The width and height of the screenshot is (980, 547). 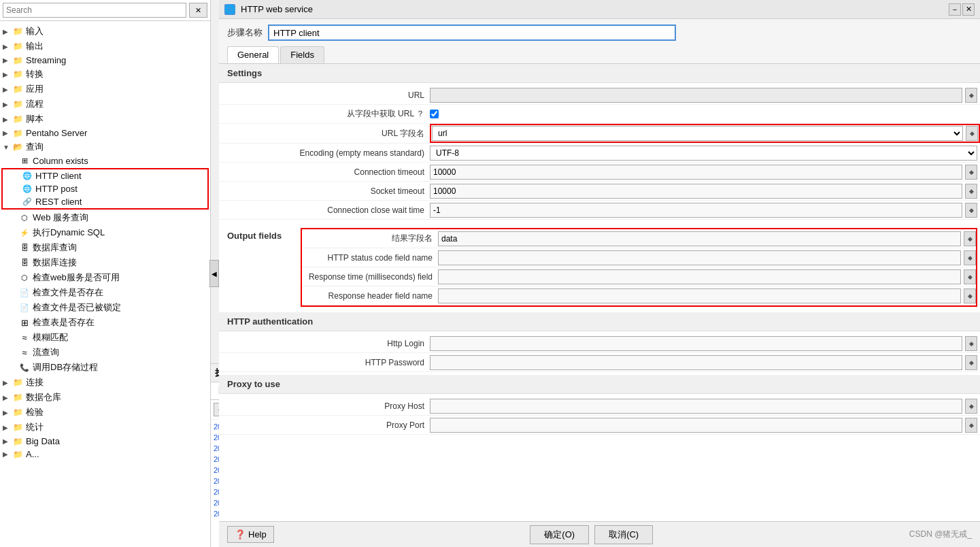 What do you see at coordinates (324, 172) in the screenshot?
I see `conn-timeout-label: Connection timeout` at bounding box center [324, 172].